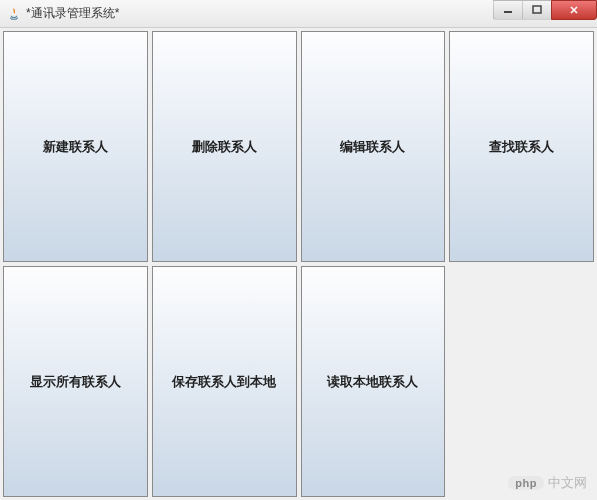 The width and height of the screenshot is (597, 500). Describe the element at coordinates (522, 146) in the screenshot. I see `find-contact-button: 查找联系人` at that location.